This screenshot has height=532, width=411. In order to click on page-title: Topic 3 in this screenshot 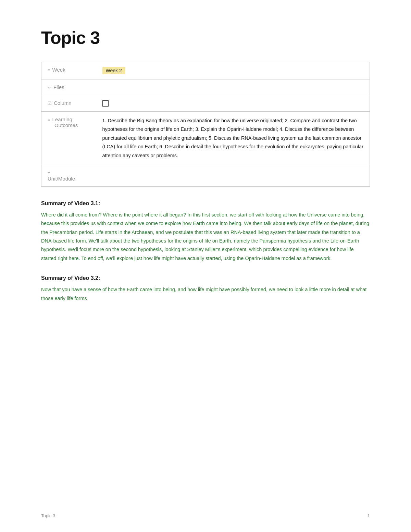, I will do `click(206, 38)`.